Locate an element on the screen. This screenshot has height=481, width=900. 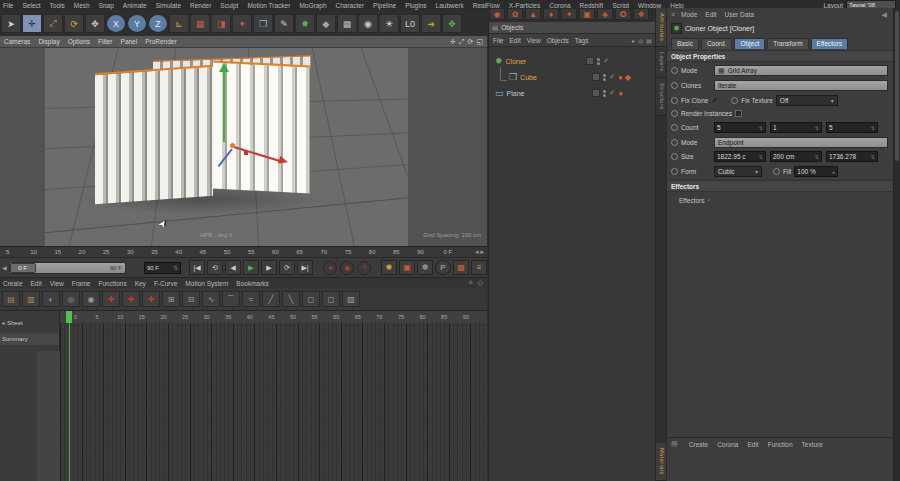
menu-item: File is located at coordinates (8, 6).